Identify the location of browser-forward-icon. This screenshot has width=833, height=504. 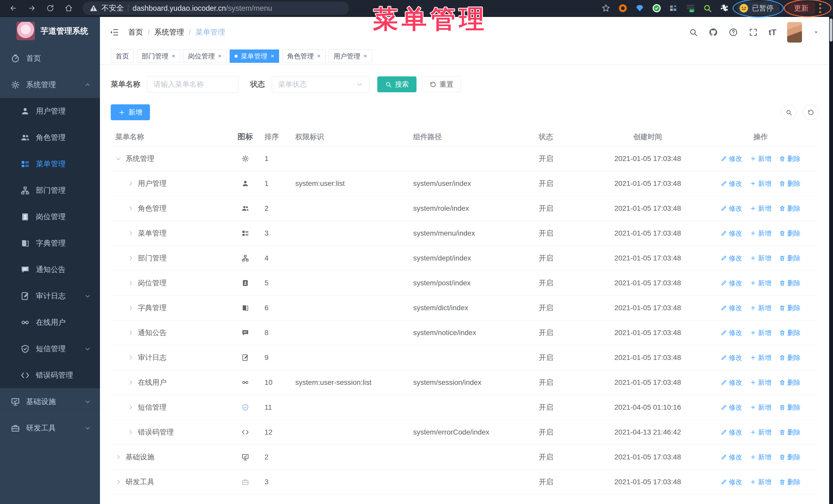
(32, 8).